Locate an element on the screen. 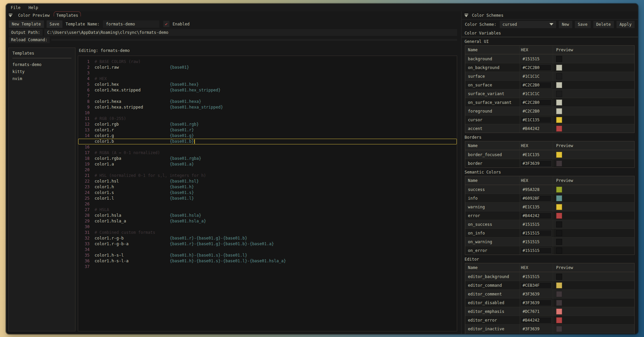 The width and height of the screenshot is (644, 337). code-line: 6color1.hex.stripped{base01.hex_stripped… is located at coordinates (268, 90).